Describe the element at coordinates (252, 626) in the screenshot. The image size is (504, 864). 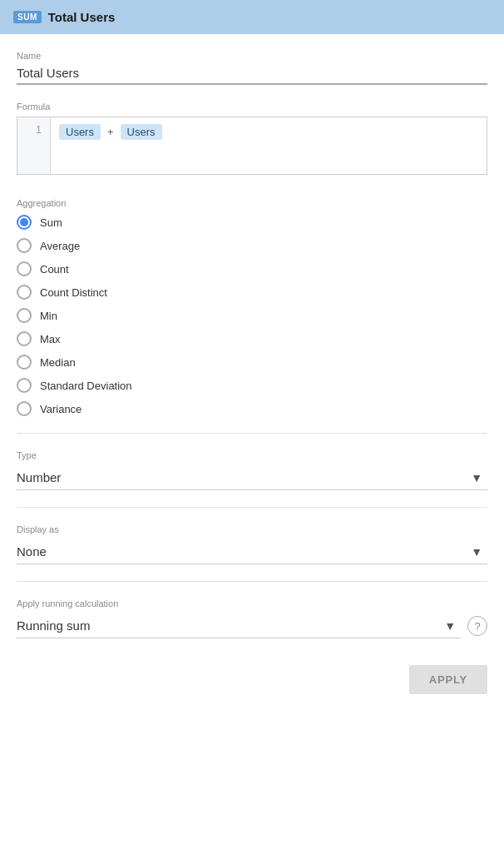
I see `running-calc-row: Running sum Running average Running tota…` at that location.